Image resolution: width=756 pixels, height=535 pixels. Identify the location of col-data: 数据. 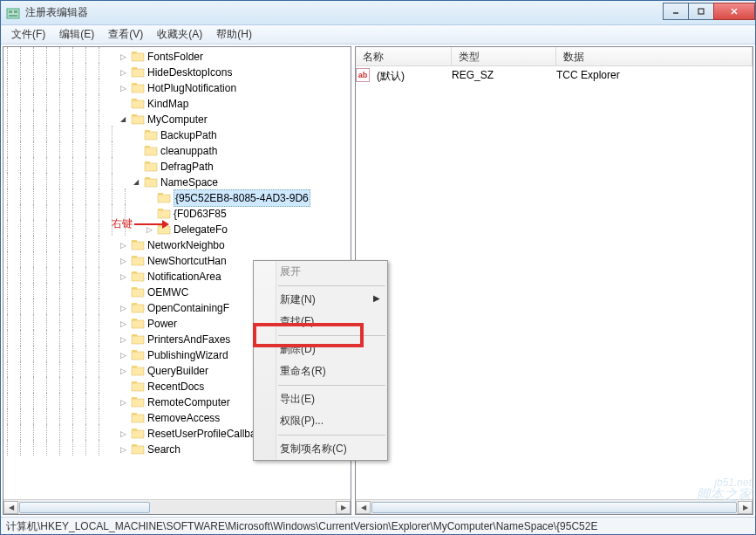
(654, 56).